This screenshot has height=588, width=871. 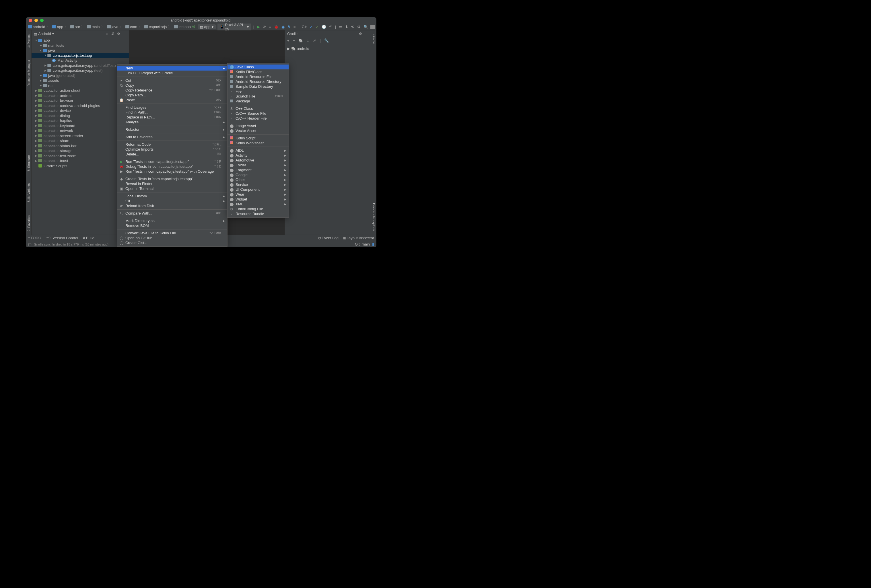 What do you see at coordinates (115, 27) in the screenshot?
I see `breadcrumb-item: java〉` at bounding box center [115, 27].